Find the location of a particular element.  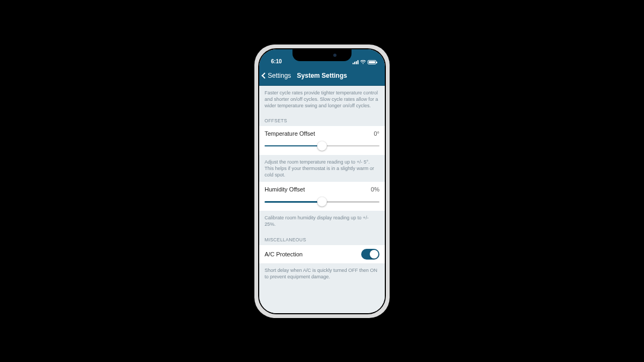

section-header-misc: MISCELLANEOUS is located at coordinates (322, 238).